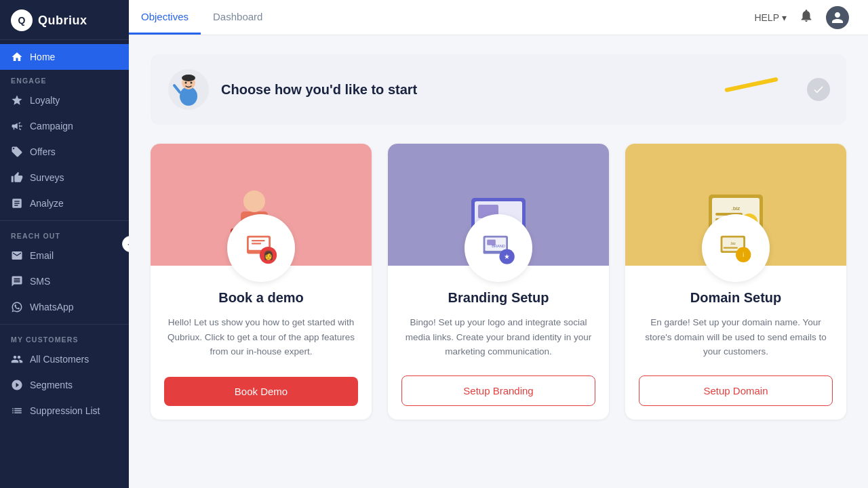 This screenshot has width=868, height=488. Describe the element at coordinates (42, 256) in the screenshot. I see `email-label: Email` at that location.